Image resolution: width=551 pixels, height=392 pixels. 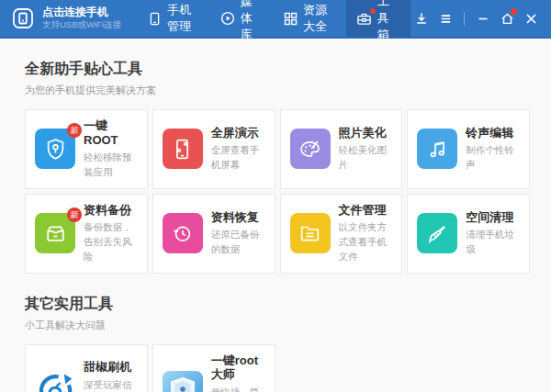 What do you see at coordinates (481, 18) in the screenshot?
I see `window-controls` at bounding box center [481, 18].